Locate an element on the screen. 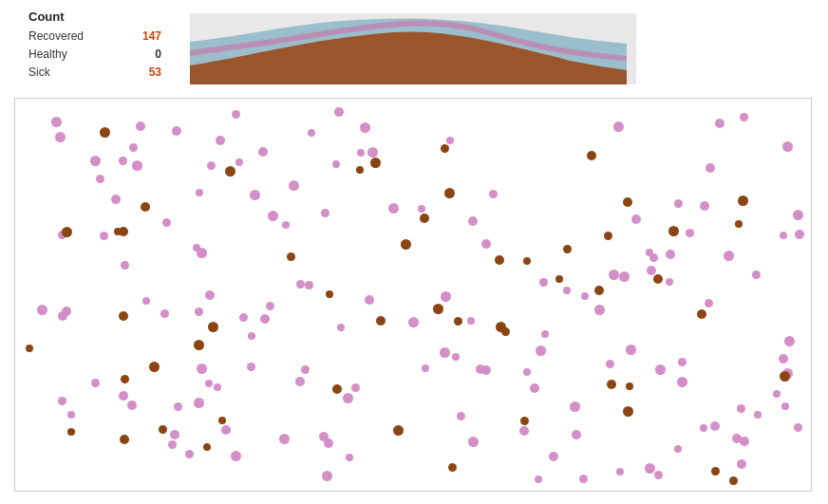  legend-row: Recovered147 is located at coordinates (95, 36).